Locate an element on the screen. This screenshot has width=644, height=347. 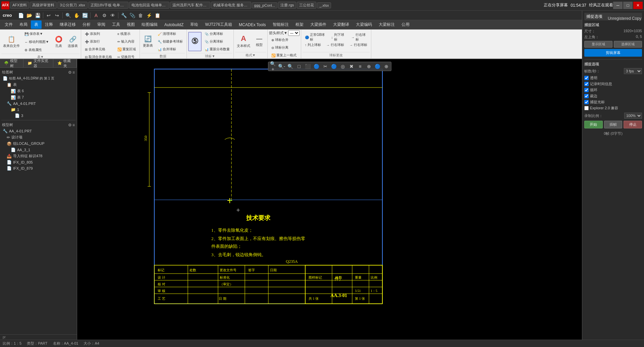
taskbar-item: 正阳18V手板 电单杆件... is located at coordinates (108, 5).